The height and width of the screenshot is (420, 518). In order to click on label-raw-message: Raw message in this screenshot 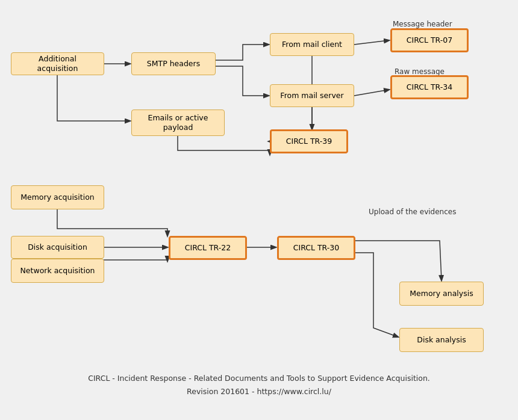, I will do `click(419, 72)`.